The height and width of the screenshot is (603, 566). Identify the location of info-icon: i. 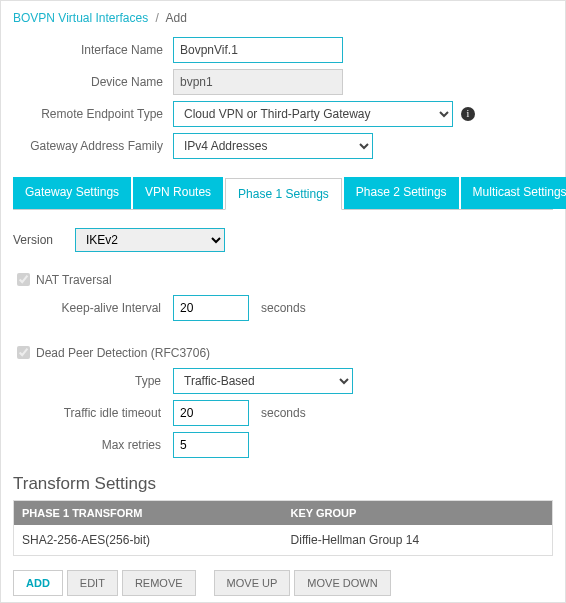
(468, 114).